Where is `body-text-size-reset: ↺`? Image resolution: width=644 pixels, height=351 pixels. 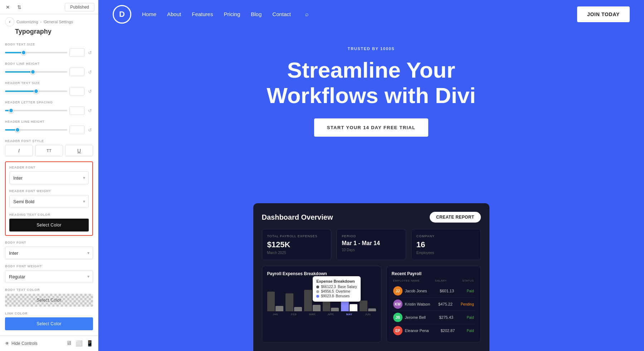
body-text-size-reset: ↺ is located at coordinates (90, 53).